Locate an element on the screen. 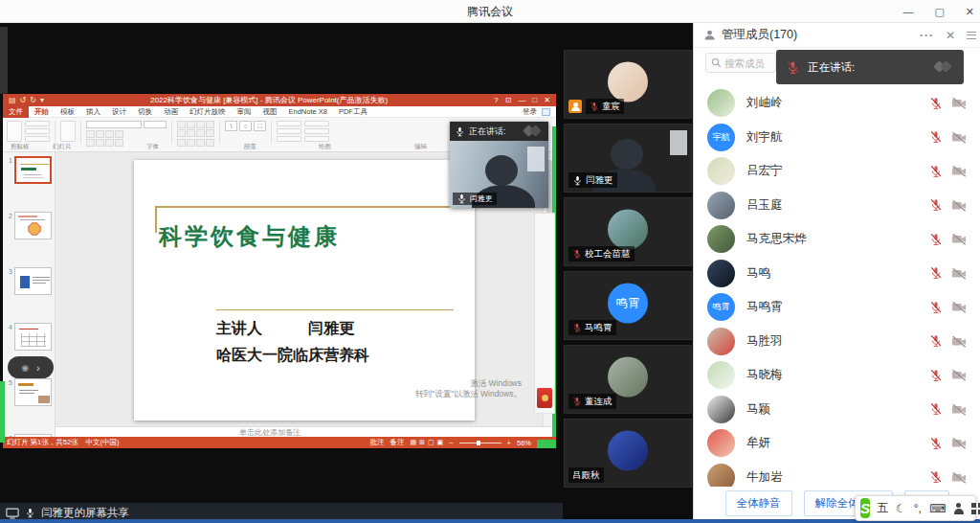  video-tile: 童宸 is located at coordinates (628, 84).